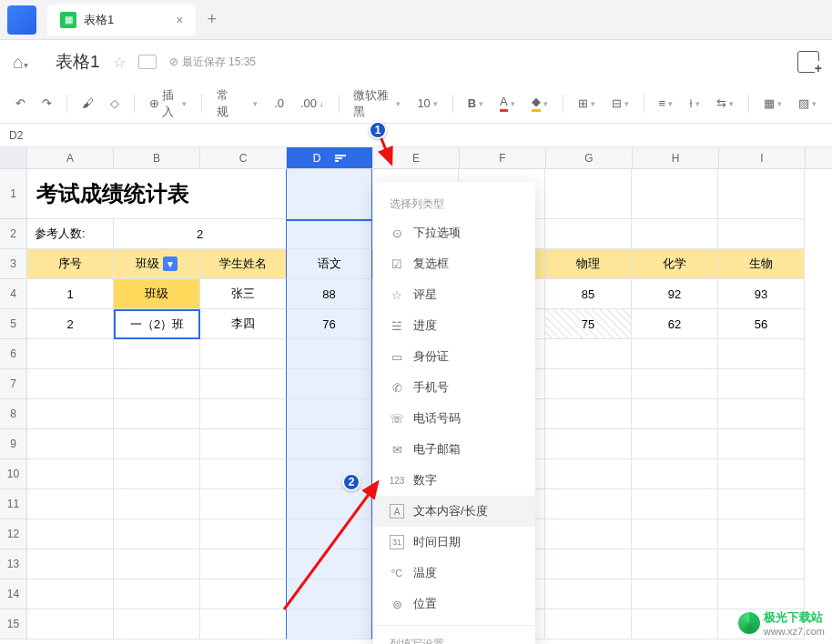 The height and width of the screenshot is (644, 832). What do you see at coordinates (761, 324) in the screenshot?
I see `cell: 56` at bounding box center [761, 324].